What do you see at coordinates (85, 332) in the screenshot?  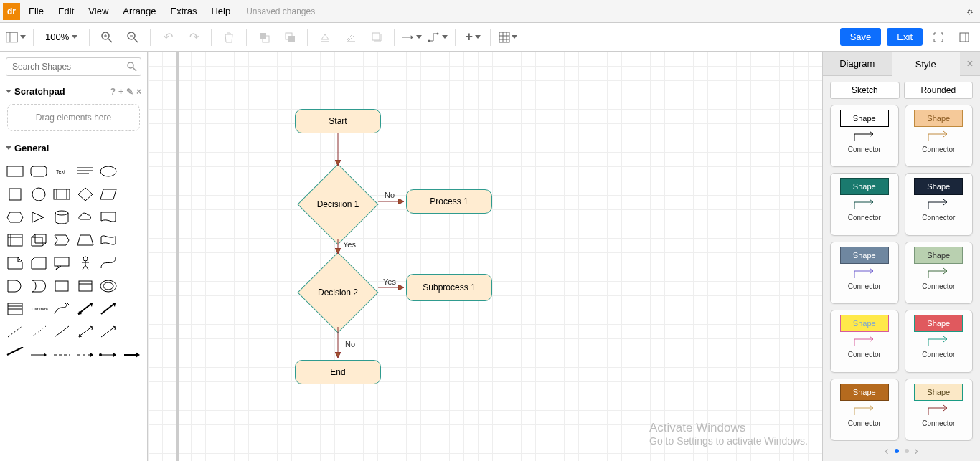 I see `shape-biarrow` at bounding box center [85, 332].